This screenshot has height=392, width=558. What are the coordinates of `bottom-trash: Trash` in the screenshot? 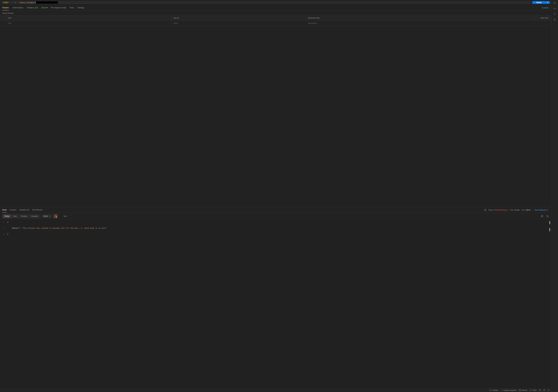 It's located at (533, 390).